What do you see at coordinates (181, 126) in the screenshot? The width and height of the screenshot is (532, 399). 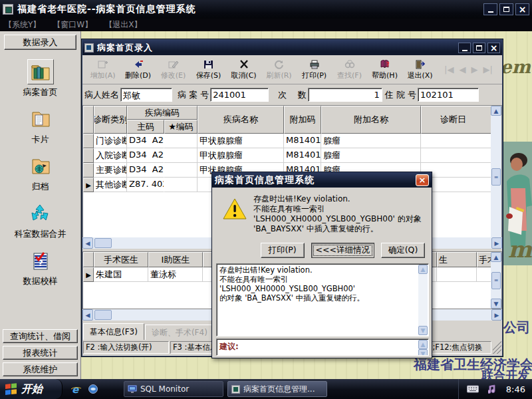 I see `col-star-code: ★编码` at bounding box center [181, 126].